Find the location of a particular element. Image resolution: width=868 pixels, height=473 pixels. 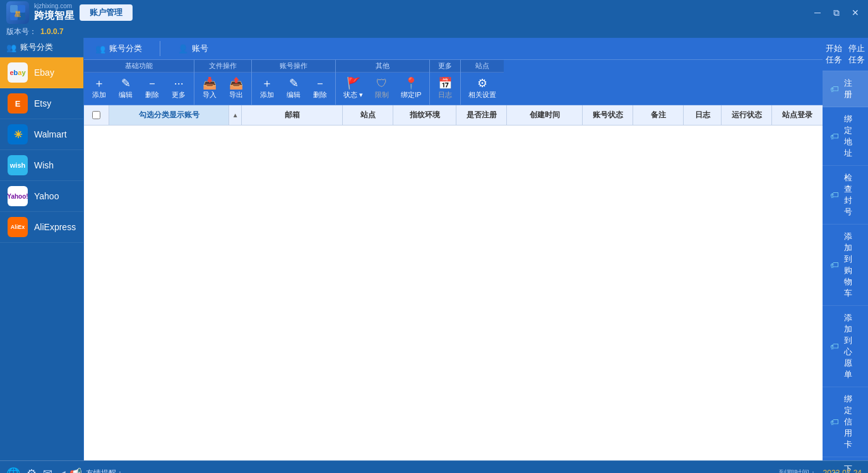

account-edit-icon: ✎ is located at coordinates (294, 83).